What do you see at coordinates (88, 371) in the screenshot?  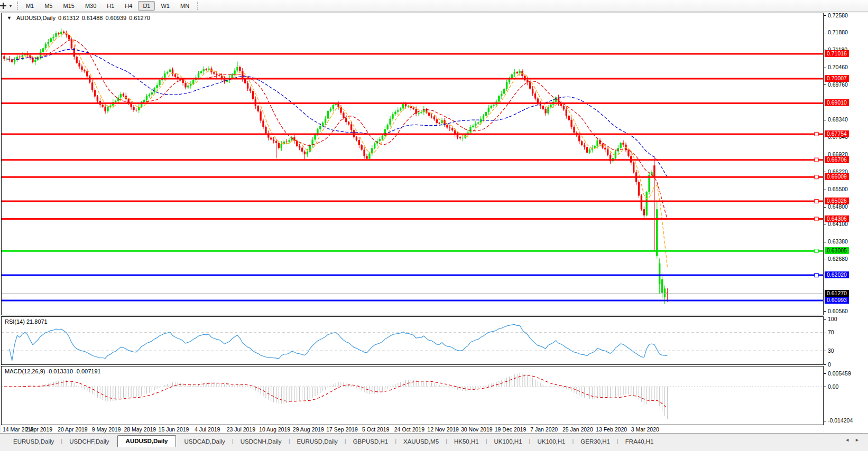 I see `macd-signal-value: -0.007191` at bounding box center [88, 371].